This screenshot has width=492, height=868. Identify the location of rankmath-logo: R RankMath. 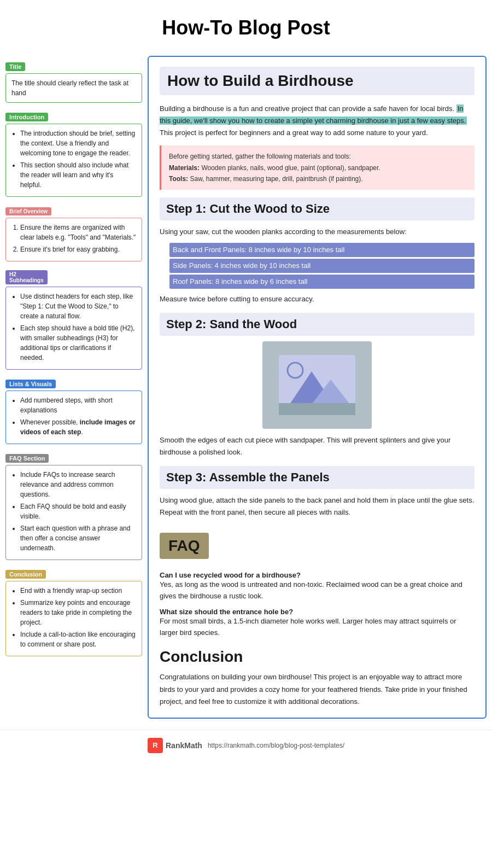
(175, 745).